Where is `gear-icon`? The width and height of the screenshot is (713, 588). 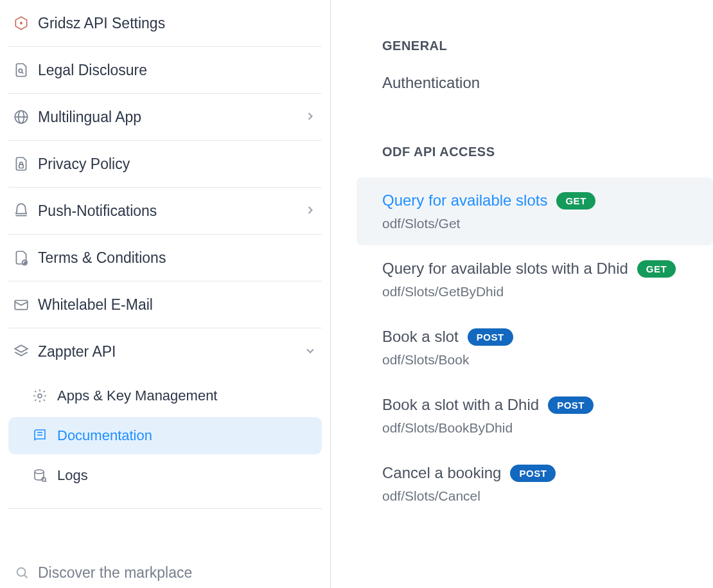 gear-icon is located at coordinates (40, 396).